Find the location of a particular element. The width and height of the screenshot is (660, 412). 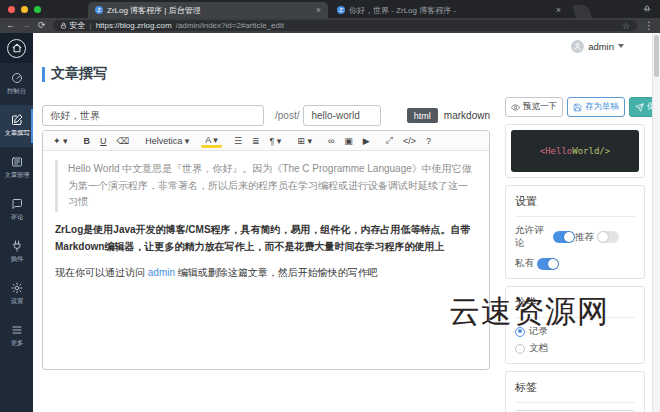

link-button: ∞ is located at coordinates (331, 141).